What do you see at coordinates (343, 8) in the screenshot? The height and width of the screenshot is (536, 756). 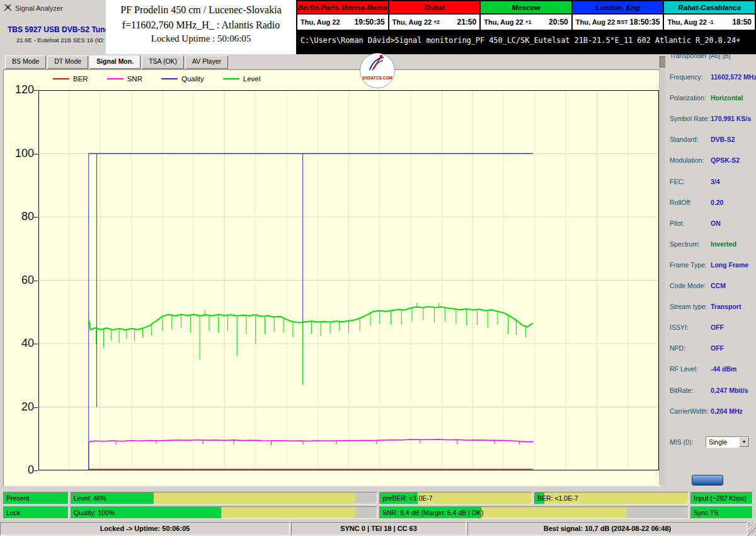 I see `clock-city-header: Berlin-Paris-Vienna-Roma` at bounding box center [343, 8].